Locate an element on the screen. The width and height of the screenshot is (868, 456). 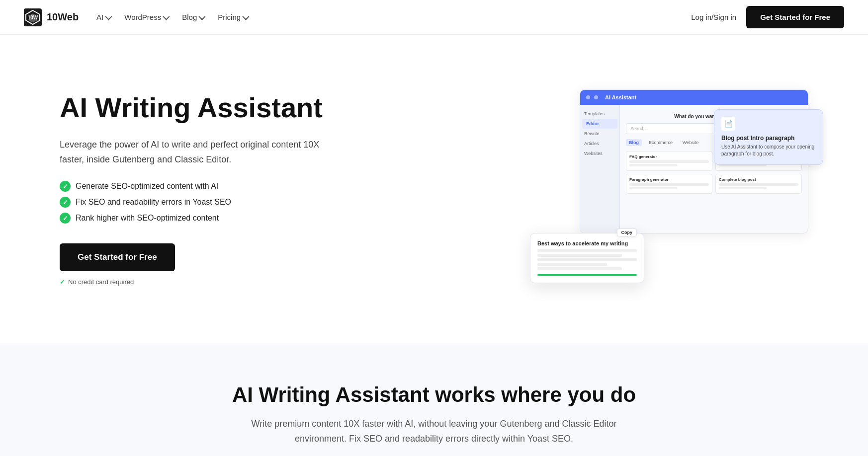
block-title: Paragraph generator is located at coordinates (669, 180).